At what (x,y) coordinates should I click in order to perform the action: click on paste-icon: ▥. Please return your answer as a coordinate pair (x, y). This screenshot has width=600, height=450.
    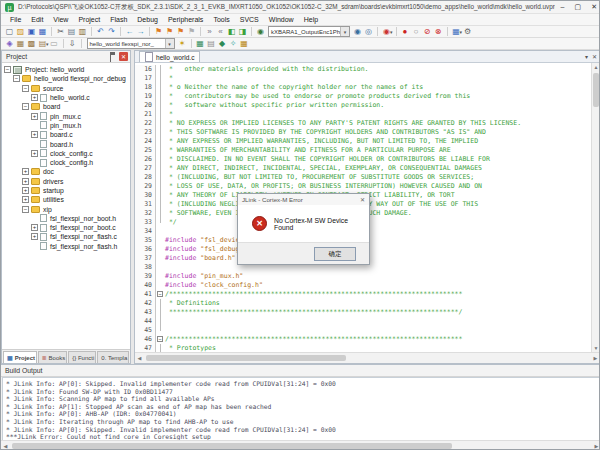
    Looking at the image, I should click on (82, 32).